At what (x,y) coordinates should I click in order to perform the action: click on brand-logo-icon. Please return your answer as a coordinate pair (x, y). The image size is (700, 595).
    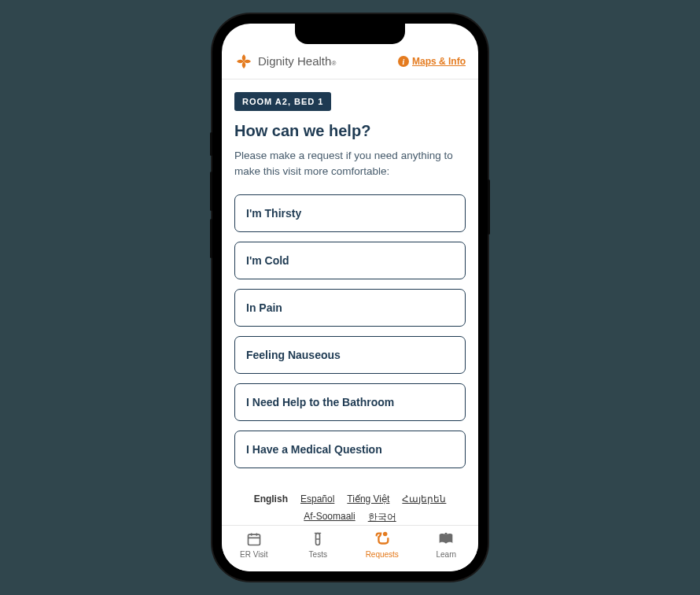
    Looking at the image, I should click on (244, 61).